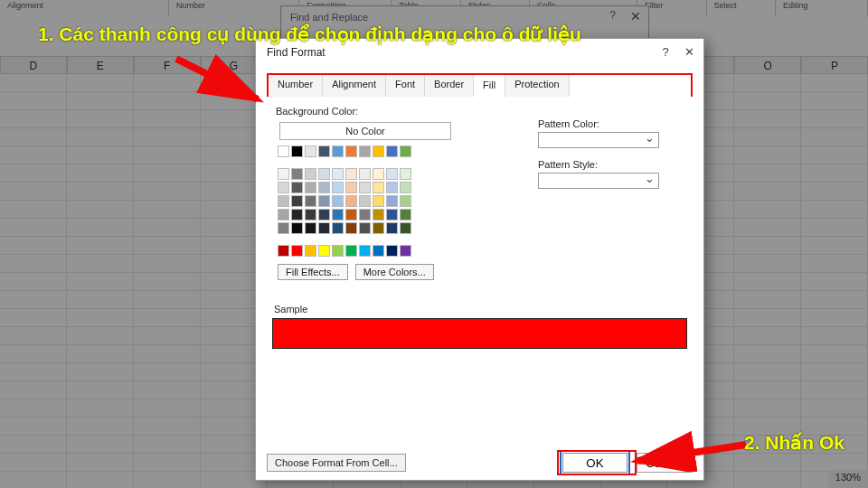 The width and height of the screenshot is (868, 488). Describe the element at coordinates (848, 479) in the screenshot. I see `zoom-level: 130%` at that location.